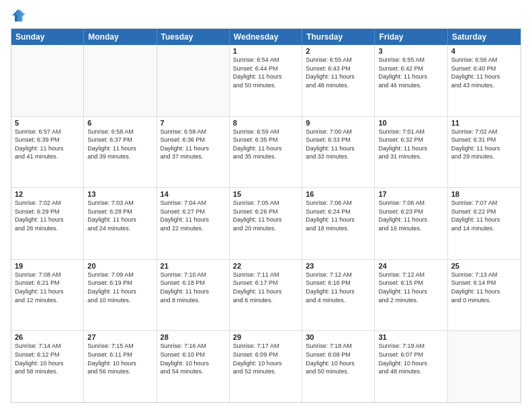 This screenshot has height=411, width=532. What do you see at coordinates (120, 123) in the screenshot?
I see `day-number: 6` at bounding box center [120, 123].